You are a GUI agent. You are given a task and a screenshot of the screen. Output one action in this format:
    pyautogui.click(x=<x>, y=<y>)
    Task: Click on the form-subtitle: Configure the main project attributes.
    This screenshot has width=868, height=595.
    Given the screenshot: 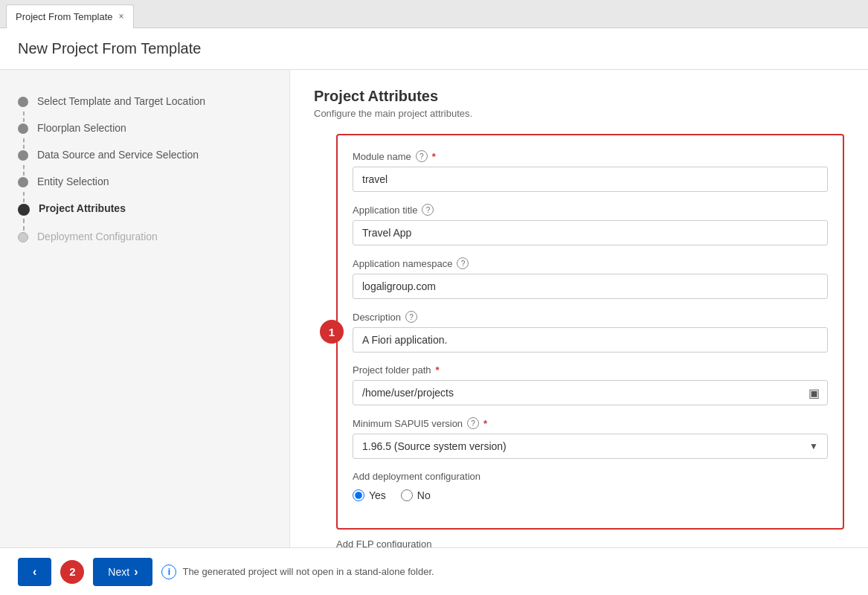 What is the action you would take?
    pyautogui.click(x=579, y=113)
    